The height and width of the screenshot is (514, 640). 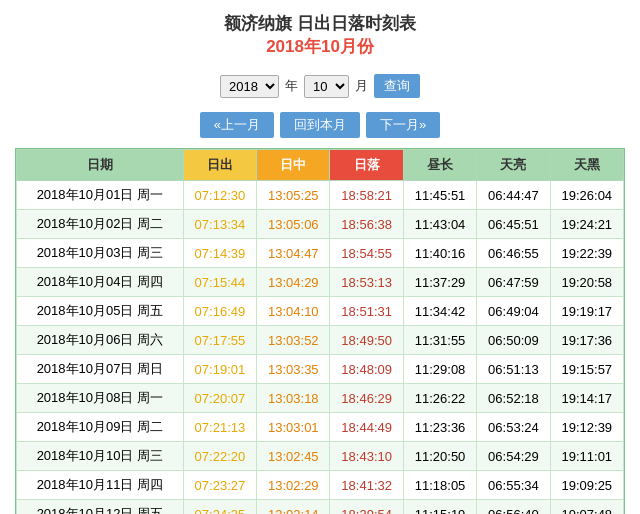 What do you see at coordinates (320, 35) in the screenshot?
I see `page-header: 额济纳旗 日出日落时刻表 2018年10月份` at bounding box center [320, 35].